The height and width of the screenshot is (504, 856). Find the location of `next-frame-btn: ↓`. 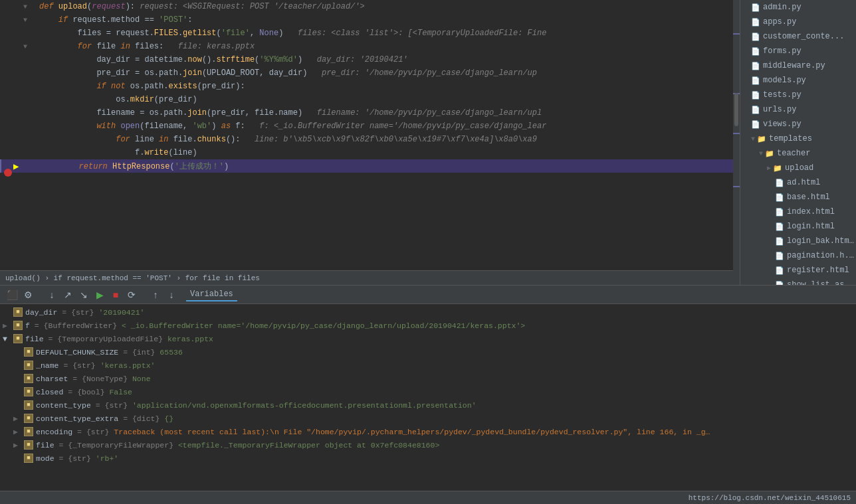

next-frame-btn: ↓ is located at coordinates (171, 295).